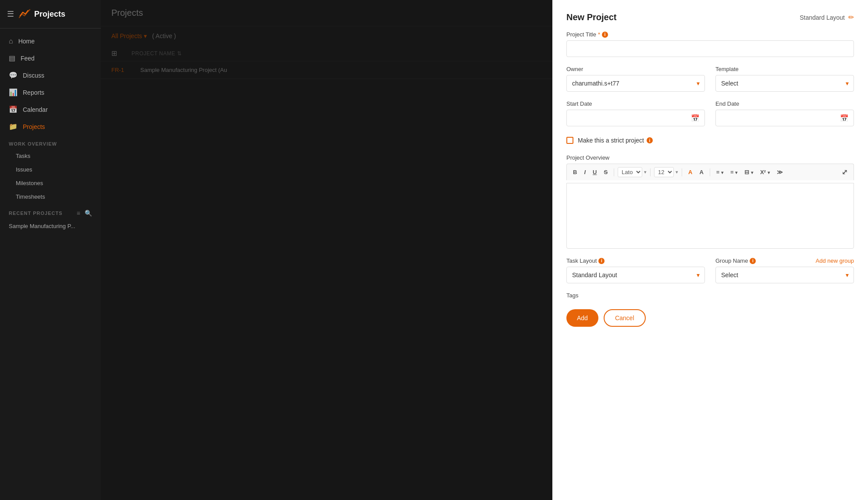 The height and width of the screenshot is (500, 868). What do you see at coordinates (753, 261) in the screenshot?
I see `group-name-info-icon: i` at bounding box center [753, 261].